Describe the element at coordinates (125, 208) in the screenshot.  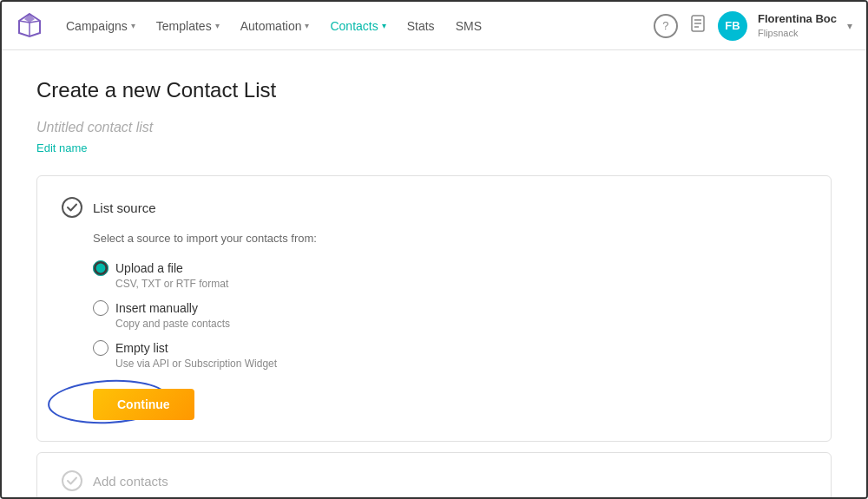
I see `list-source-title: List source` at that location.